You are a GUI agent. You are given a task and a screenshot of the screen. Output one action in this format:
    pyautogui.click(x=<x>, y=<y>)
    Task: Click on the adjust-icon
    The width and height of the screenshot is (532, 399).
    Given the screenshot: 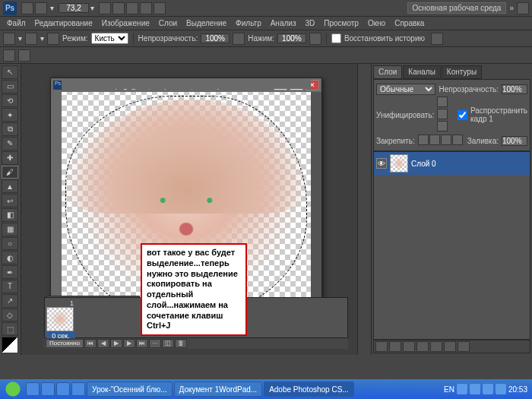 What is the action you would take?
    pyautogui.click(x=423, y=347)
    